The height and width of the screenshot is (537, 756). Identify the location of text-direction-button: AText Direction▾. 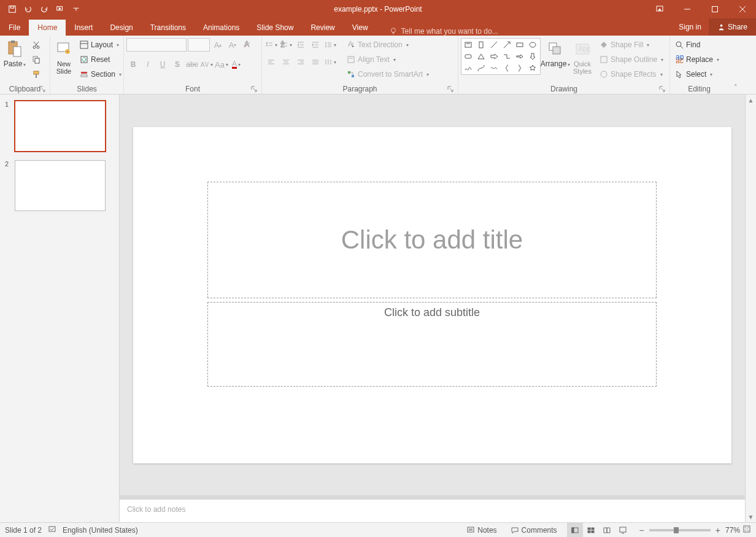
(388, 45).